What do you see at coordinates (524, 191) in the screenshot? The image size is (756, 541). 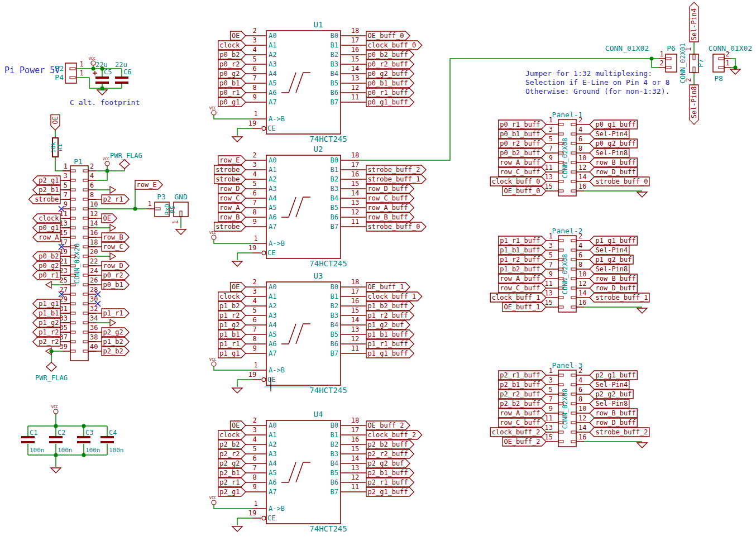 I see `net-label-OE_buff_0: OE_buff_0` at bounding box center [524, 191].